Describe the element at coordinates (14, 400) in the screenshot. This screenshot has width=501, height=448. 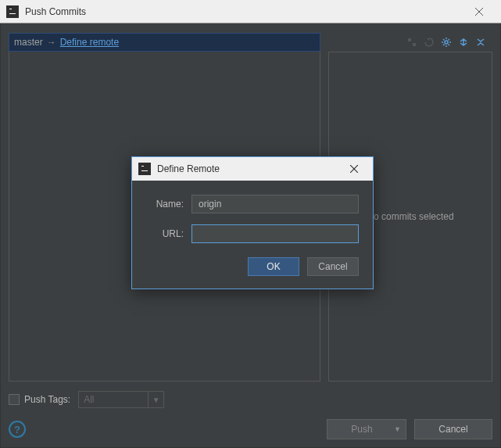
I see `push-tags-checkbox` at that location.